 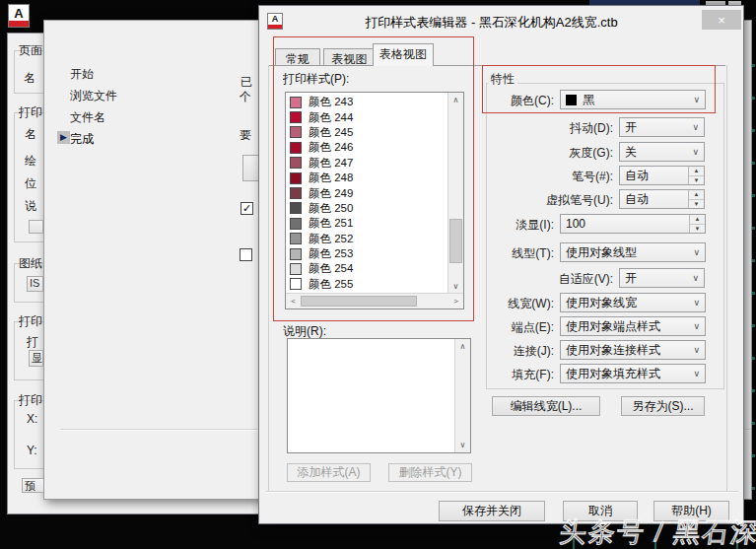 What do you see at coordinates (492, 511) in the screenshot?
I see `save-and-close-button: 保存并关闭` at bounding box center [492, 511].